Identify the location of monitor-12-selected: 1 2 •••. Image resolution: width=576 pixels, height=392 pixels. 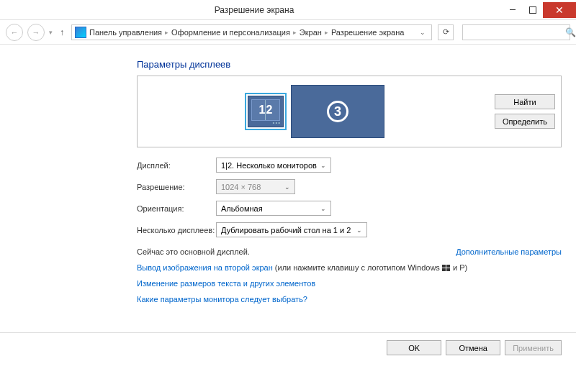
(266, 111).